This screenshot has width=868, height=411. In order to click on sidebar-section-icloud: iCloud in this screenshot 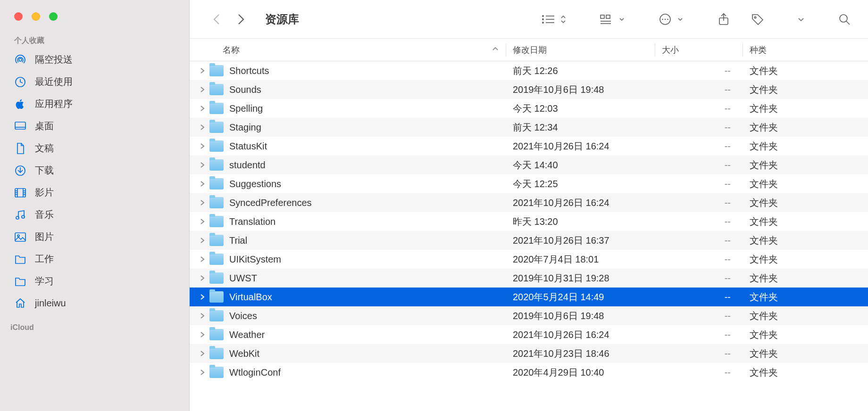, I will do `click(94, 323)`.